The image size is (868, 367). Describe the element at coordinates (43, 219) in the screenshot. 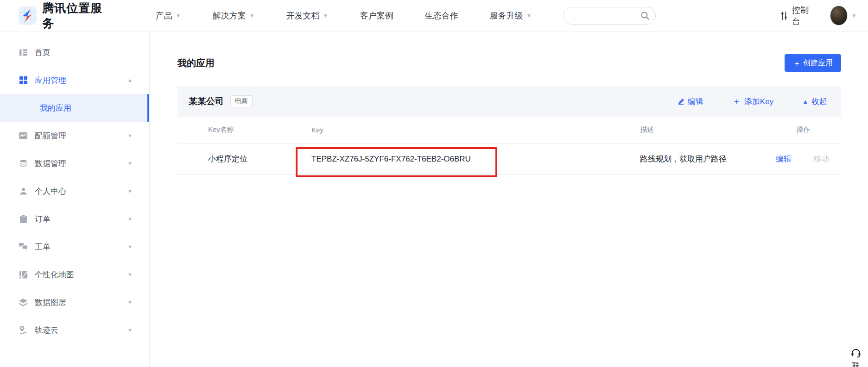

I see `sidebar-item-label: 订单` at that location.